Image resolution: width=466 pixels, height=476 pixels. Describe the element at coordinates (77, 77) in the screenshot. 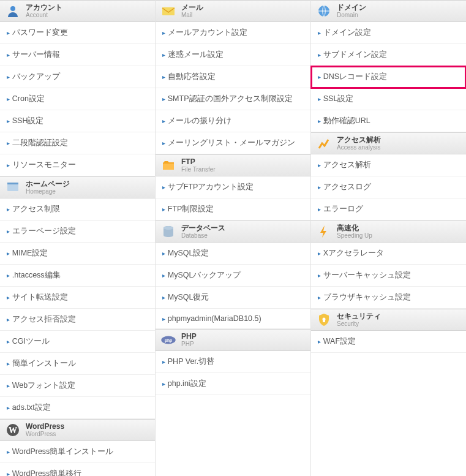

I see `menu-item: ∙▸バックアップ` at that location.